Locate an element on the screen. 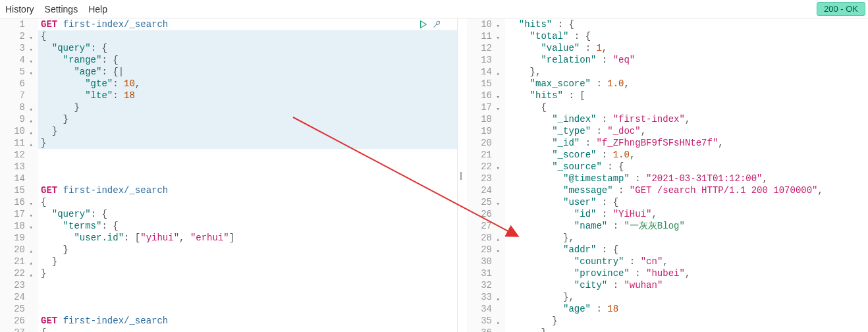 Image resolution: width=868 pixels, height=332 pixels. menu-settings: Settings is located at coordinates (62, 9).